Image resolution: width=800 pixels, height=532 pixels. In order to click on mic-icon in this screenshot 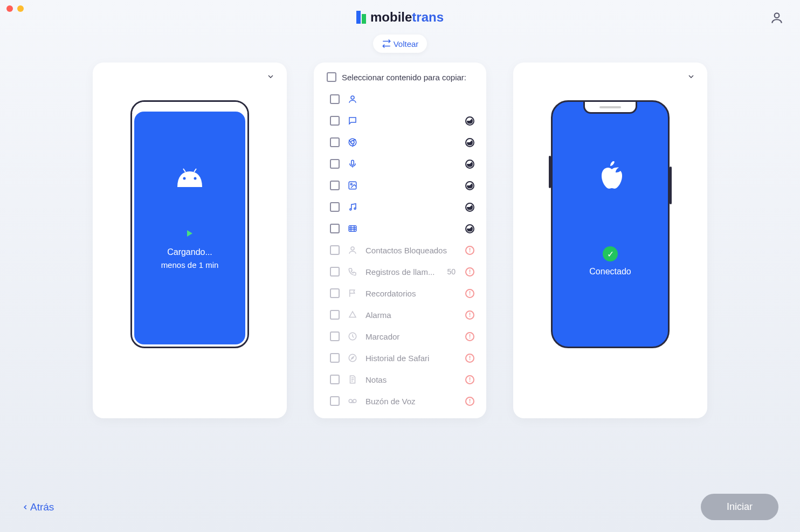, I will do `click(353, 164)`.